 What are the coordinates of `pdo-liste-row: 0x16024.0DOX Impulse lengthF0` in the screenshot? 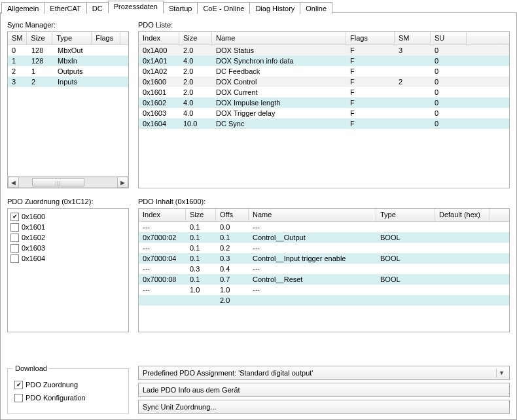 It's located at (324, 103).